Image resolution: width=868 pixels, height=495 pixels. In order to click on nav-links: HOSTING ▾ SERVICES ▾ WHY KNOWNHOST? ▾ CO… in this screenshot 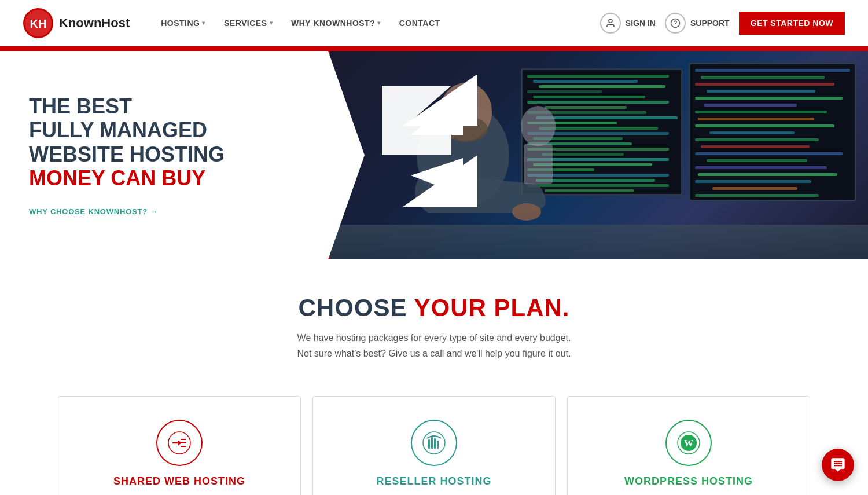, I will do `click(376, 23)`.